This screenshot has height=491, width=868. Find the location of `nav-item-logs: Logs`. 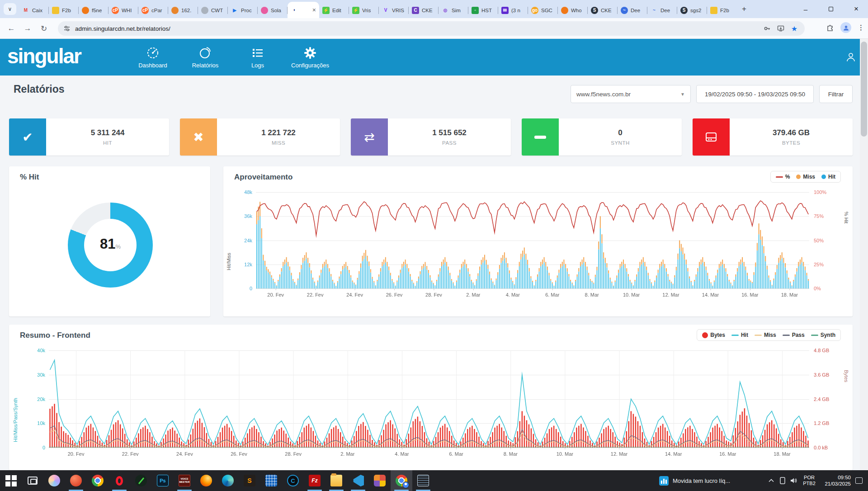

nav-item-logs: Logs is located at coordinates (258, 57).